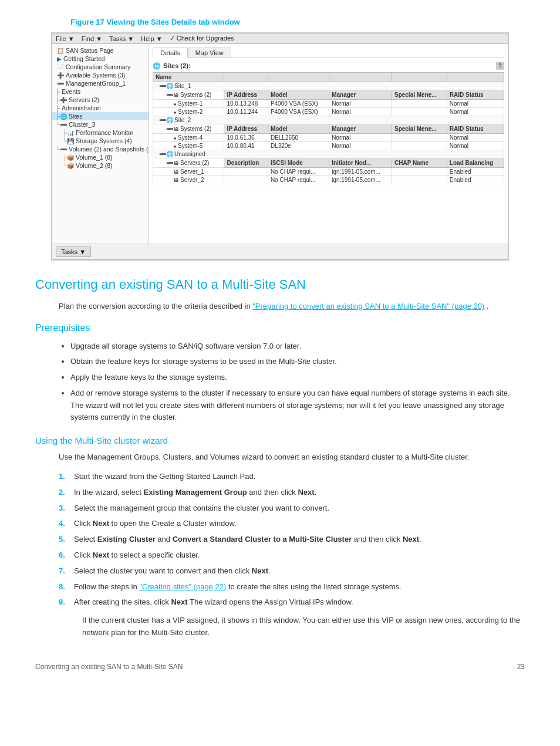 The width and height of the screenshot is (560, 746). Describe the element at coordinates (189, 163) in the screenshot. I see `unassigned-servers-cell: ➖🖥 Servers (2)` at that location.